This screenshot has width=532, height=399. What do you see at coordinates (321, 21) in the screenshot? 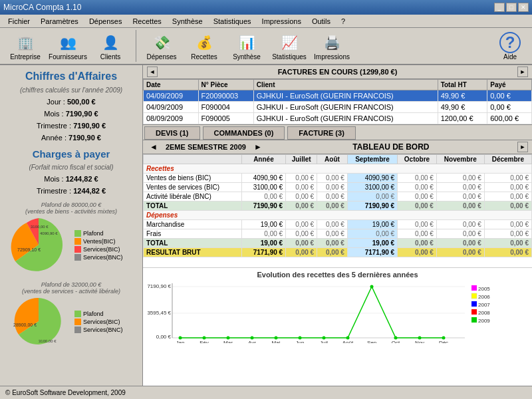
I see `menubar-item-outils: Outils` at bounding box center [321, 21].